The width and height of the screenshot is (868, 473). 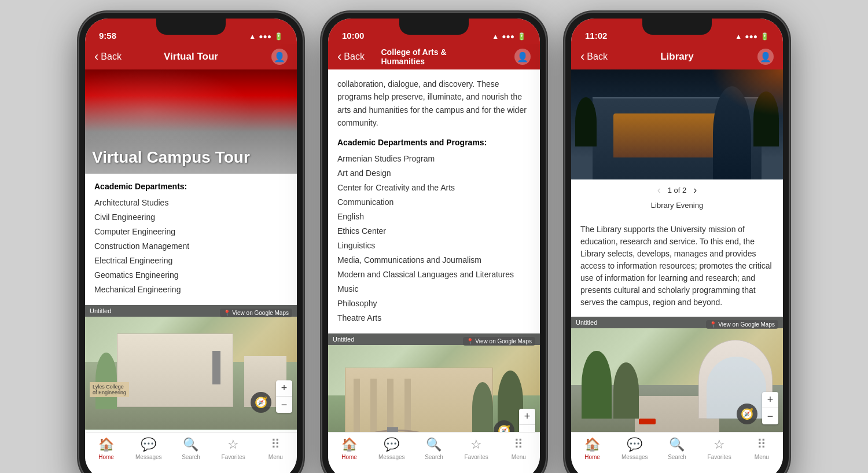 What do you see at coordinates (191, 449) in the screenshot?
I see `tab-search-1: 🔍 Search` at bounding box center [191, 449].